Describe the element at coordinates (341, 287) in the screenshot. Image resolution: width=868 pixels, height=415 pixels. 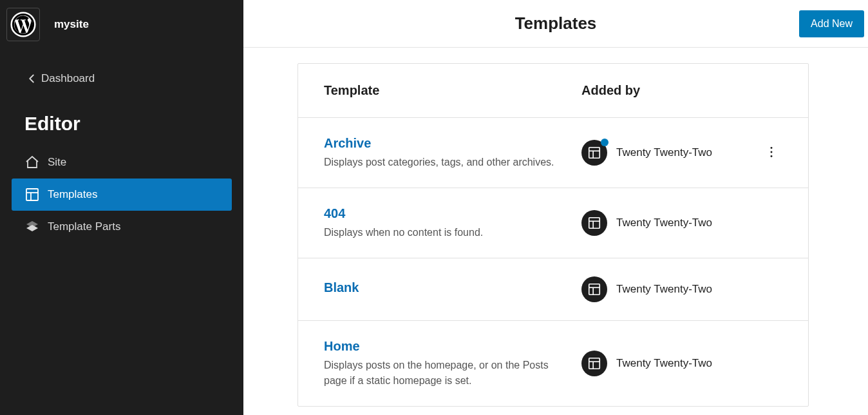
I see `template-link: Blank` at that location.